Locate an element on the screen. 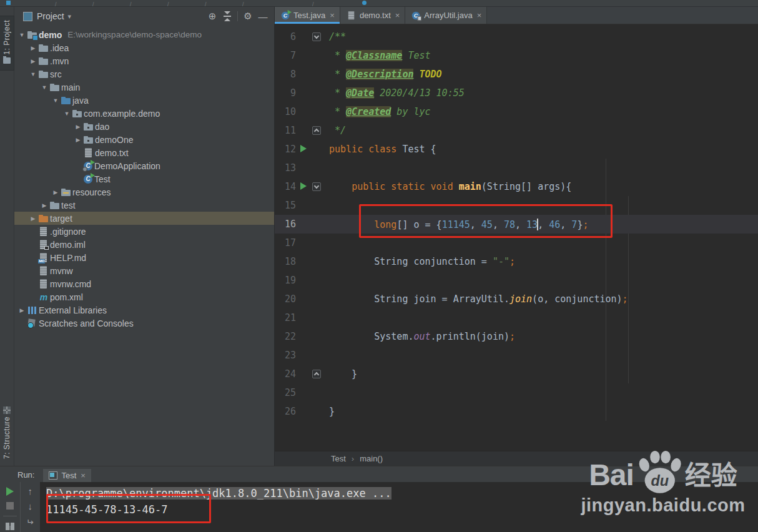 The height and width of the screenshot is (532, 758). tree-item-test: CTest is located at coordinates (144, 179).